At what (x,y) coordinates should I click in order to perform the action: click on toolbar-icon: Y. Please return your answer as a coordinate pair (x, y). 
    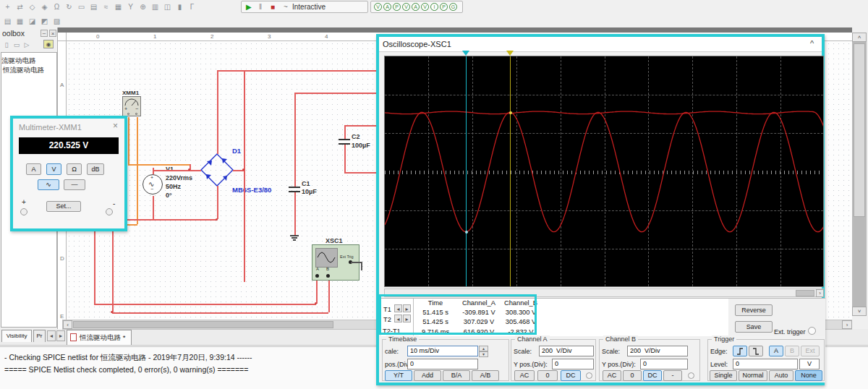
    Looking at the image, I should click on (130, 6).